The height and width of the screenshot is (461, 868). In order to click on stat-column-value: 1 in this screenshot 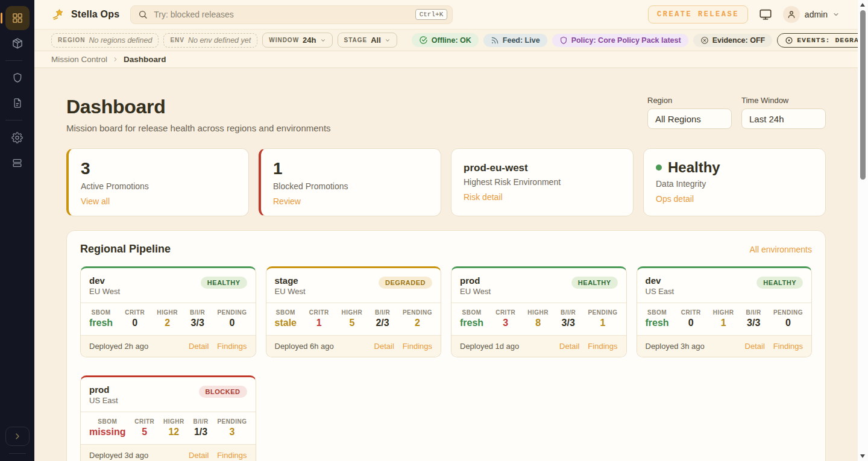, I will do `click(723, 323)`.